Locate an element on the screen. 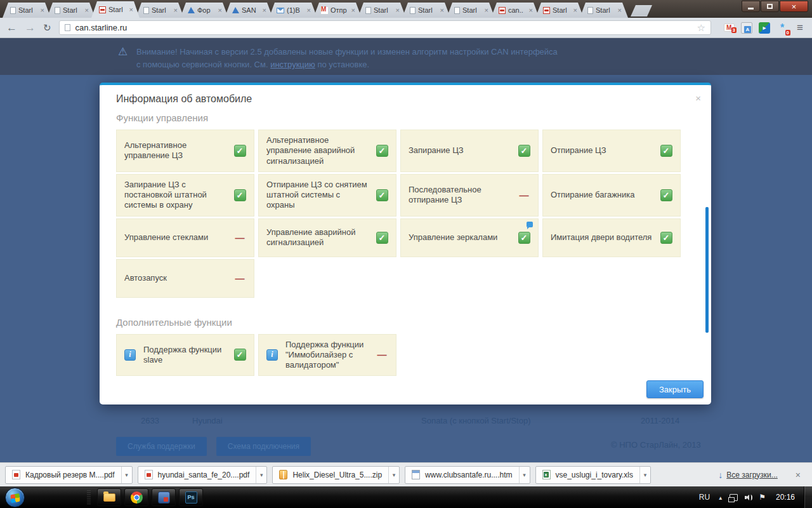 This screenshot has height=508, width=812. gmail-extension-icon: 3 is located at coordinates (730, 28).